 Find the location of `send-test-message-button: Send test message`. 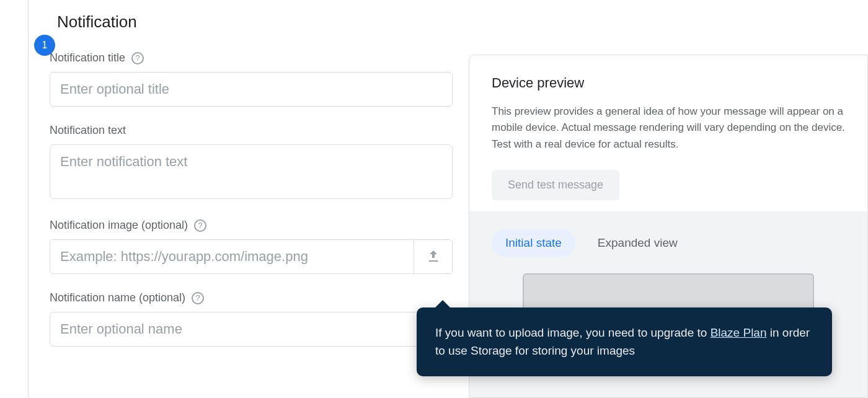

send-test-message-button: Send test message is located at coordinates (556, 185).